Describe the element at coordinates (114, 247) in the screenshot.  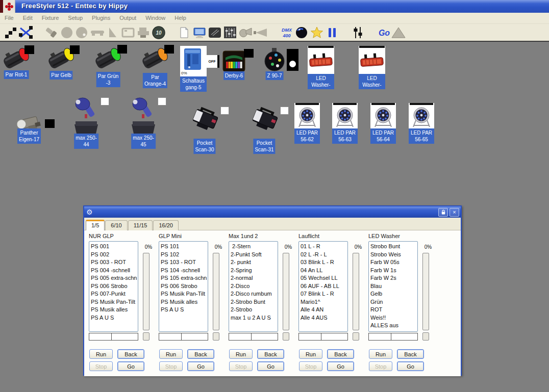
I see `cue-item: PS 001` at that location.